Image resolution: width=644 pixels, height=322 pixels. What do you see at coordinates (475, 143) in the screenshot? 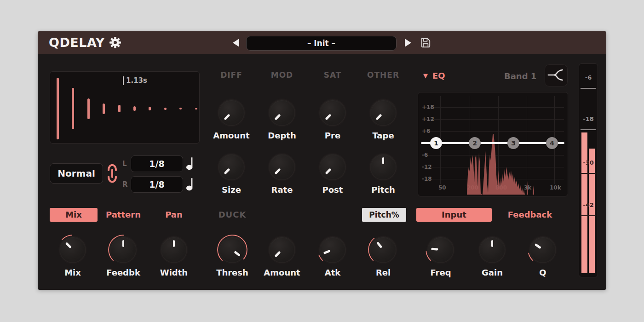
I see `eq-band-handle-2: 2` at bounding box center [475, 143].